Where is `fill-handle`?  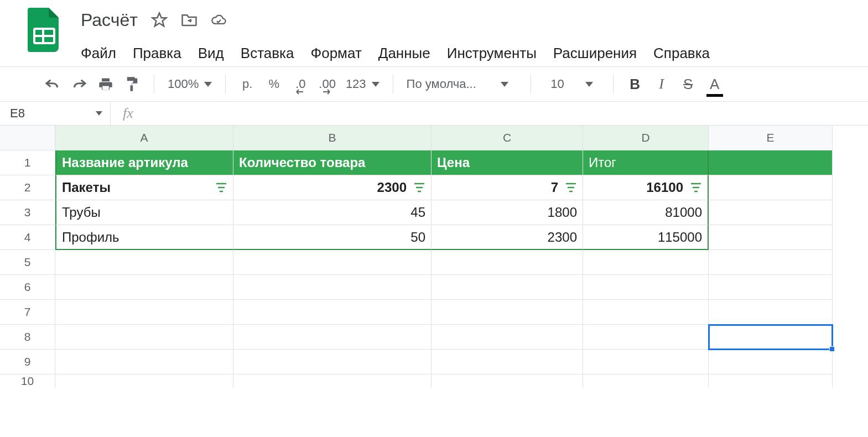 fill-handle is located at coordinates (832, 349).